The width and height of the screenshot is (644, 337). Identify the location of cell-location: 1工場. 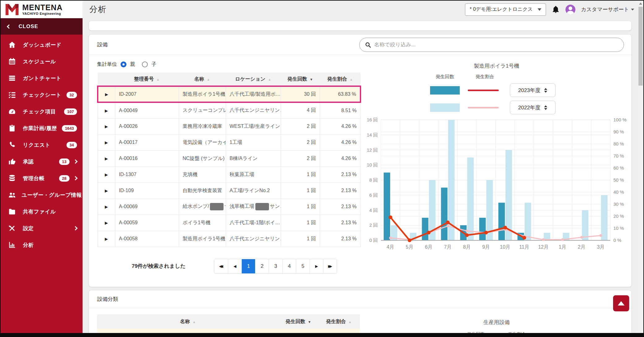
(253, 142).